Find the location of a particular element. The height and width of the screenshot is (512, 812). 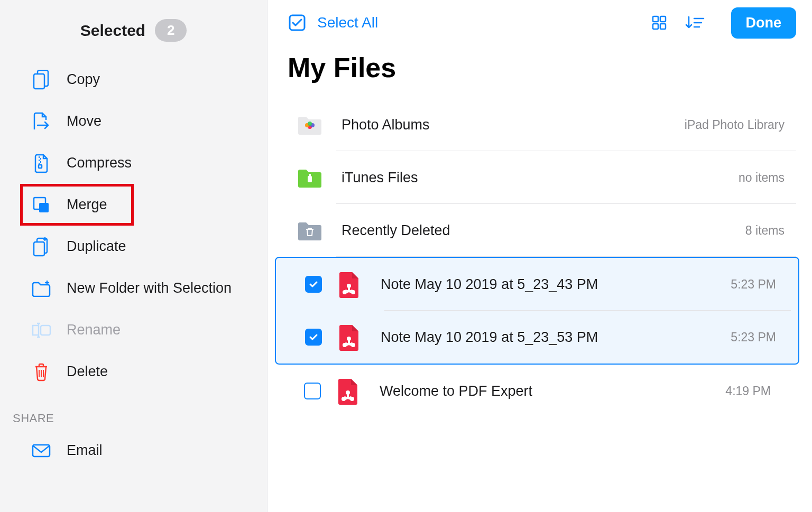

duplicate-icon is located at coordinates (41, 247).